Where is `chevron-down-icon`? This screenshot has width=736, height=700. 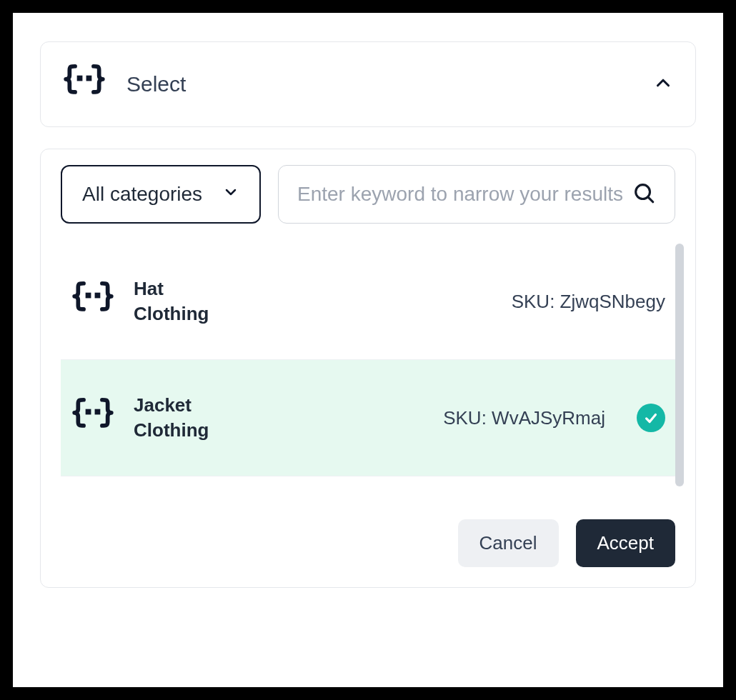
chevron-down-icon is located at coordinates (231, 194).